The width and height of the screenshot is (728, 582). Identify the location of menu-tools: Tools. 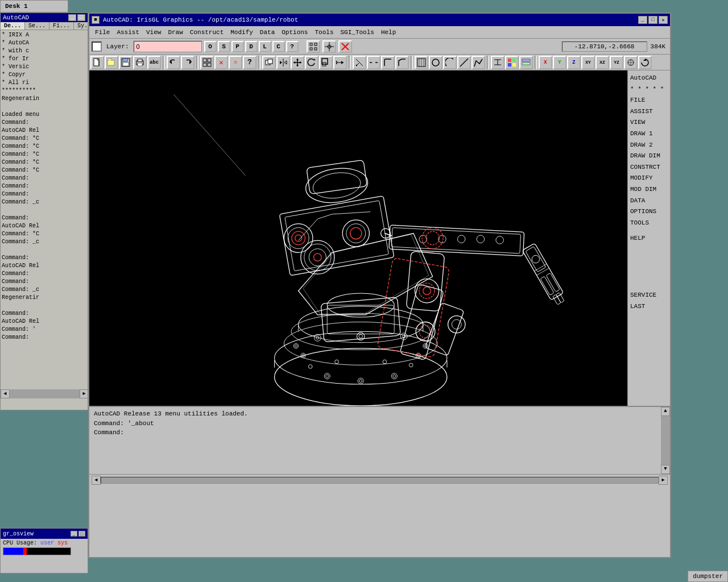
(324, 32).